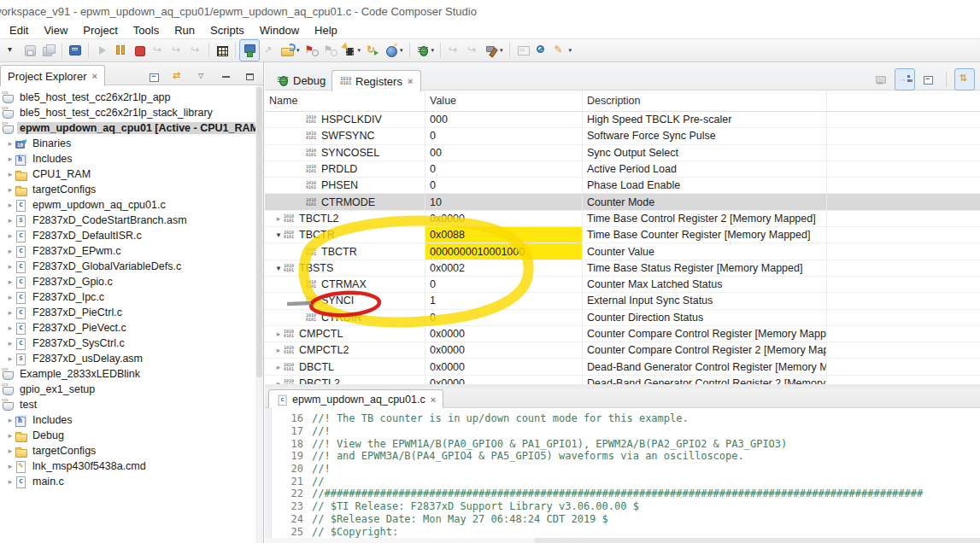 The image size is (980, 543). Describe the element at coordinates (622, 350) in the screenshot. I see `register-row: ▸10100101CMPCTL20x0000Counter Compare Co…` at that location.